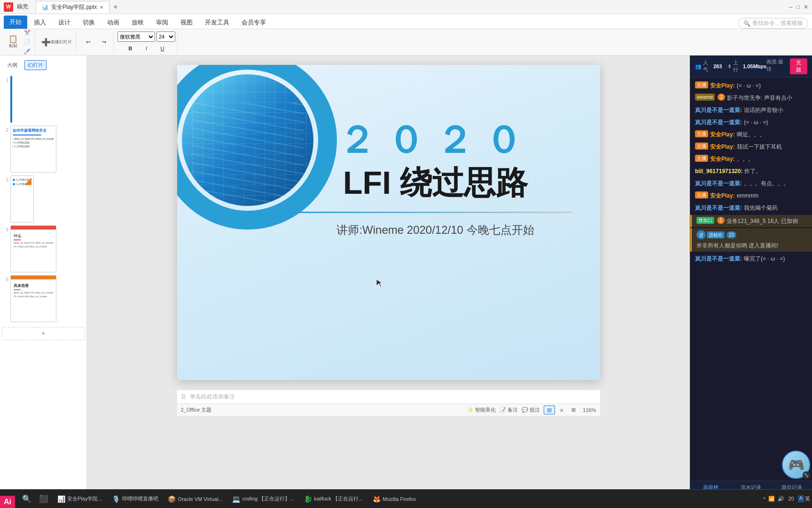  Describe the element at coordinates (781, 499) in the screenshot. I see `volume-icon: 🔊` at that location.